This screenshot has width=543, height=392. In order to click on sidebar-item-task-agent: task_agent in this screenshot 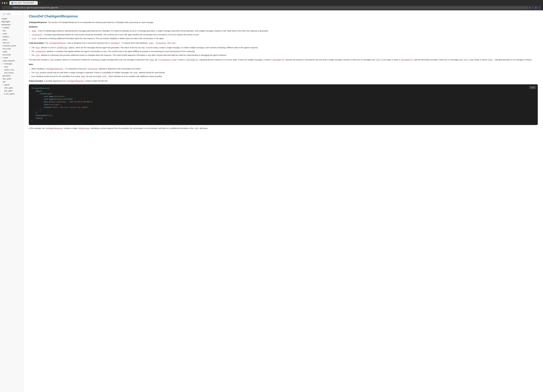, I will do `click(12, 91)`.